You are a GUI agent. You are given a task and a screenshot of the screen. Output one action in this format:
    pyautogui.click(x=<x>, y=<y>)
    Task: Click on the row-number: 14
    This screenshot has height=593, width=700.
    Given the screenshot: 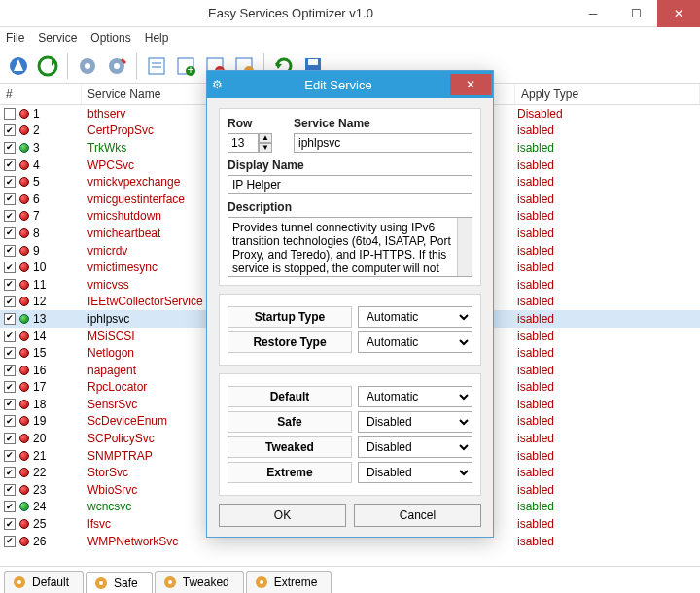 What is the action you would take?
    pyautogui.click(x=39, y=336)
    